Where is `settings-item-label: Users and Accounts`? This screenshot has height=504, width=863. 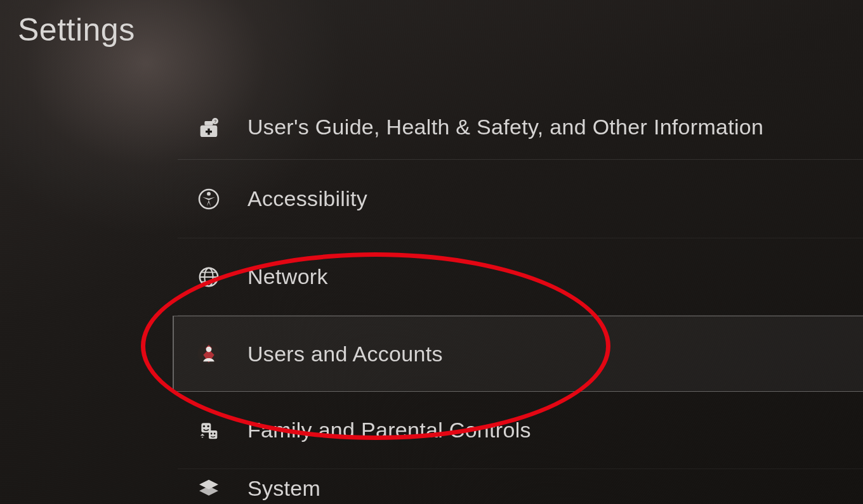
settings-item-label: Users and Accounts is located at coordinates (345, 354).